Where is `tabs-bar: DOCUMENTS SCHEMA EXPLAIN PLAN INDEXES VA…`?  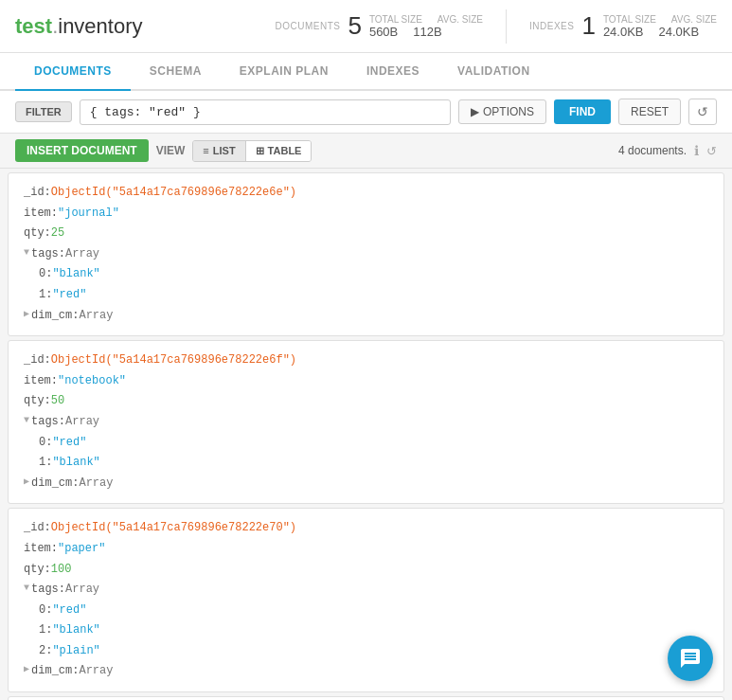 tabs-bar: DOCUMENTS SCHEMA EXPLAIN PLAN INDEXES VA… is located at coordinates (366, 72).